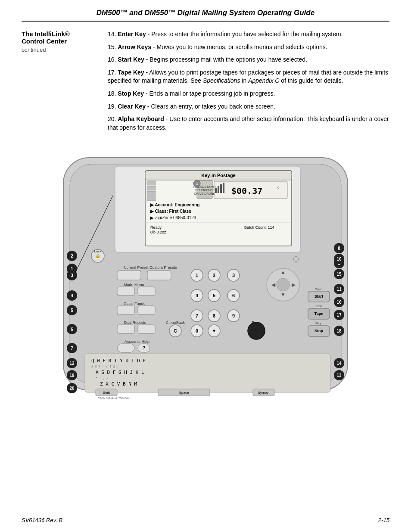 The width and height of the screenshot is (411, 532). What do you see at coordinates (214, 316) in the screenshot?
I see `svg-text: 8` at bounding box center [214, 316].